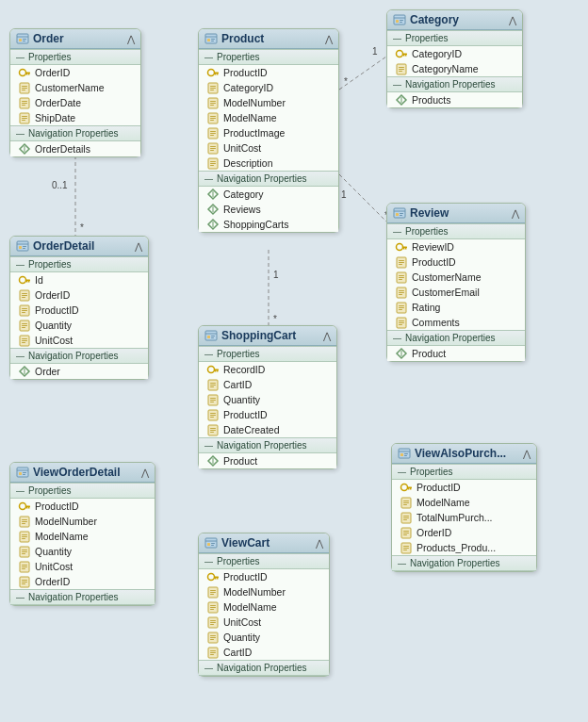  Describe the element at coordinates (83, 490) in the screenshot. I see `section-header-vieworderdetail-properties: — Properties` at that location.